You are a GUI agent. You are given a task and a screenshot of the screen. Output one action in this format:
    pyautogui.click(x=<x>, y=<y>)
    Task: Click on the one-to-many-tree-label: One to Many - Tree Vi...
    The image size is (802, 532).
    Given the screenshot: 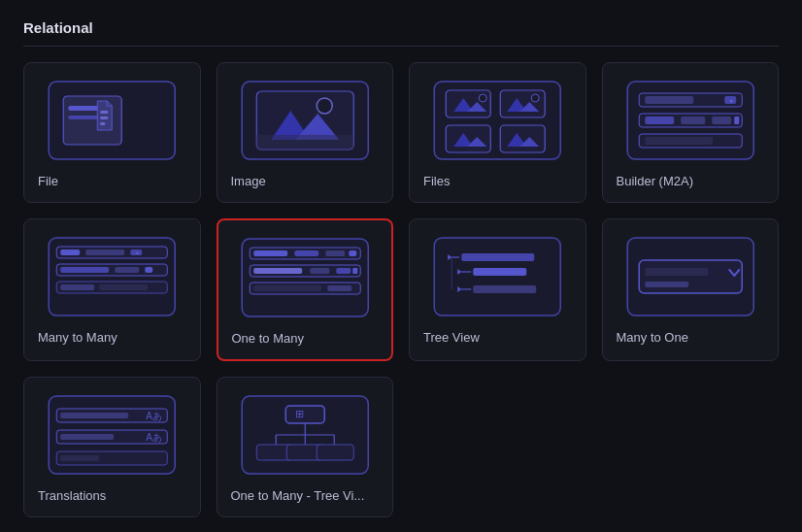 What is the action you would take?
    pyautogui.click(x=298, y=495)
    